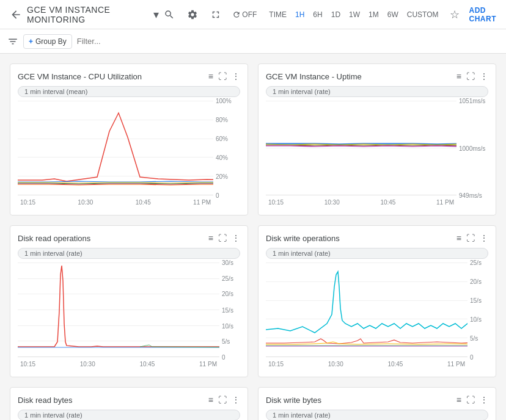  I want to click on chart-uptime-icons: ≡ ⛶ ⋮, so click(472, 76).